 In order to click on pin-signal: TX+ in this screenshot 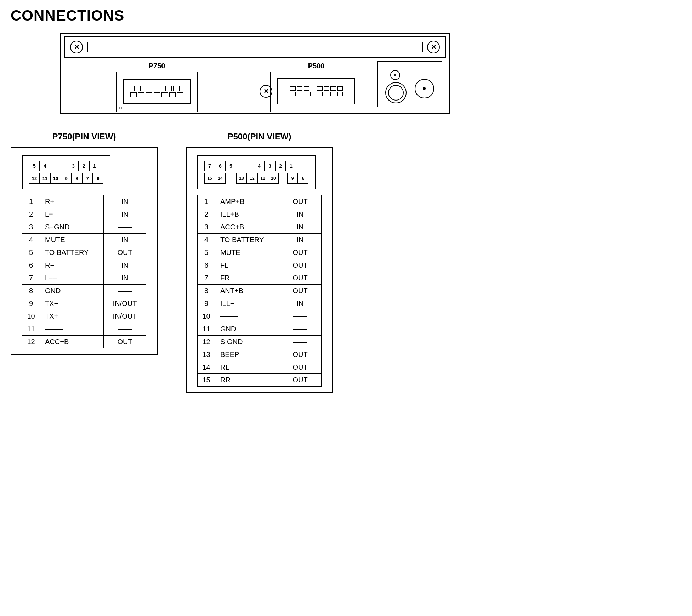, I will do `click(72, 316)`.